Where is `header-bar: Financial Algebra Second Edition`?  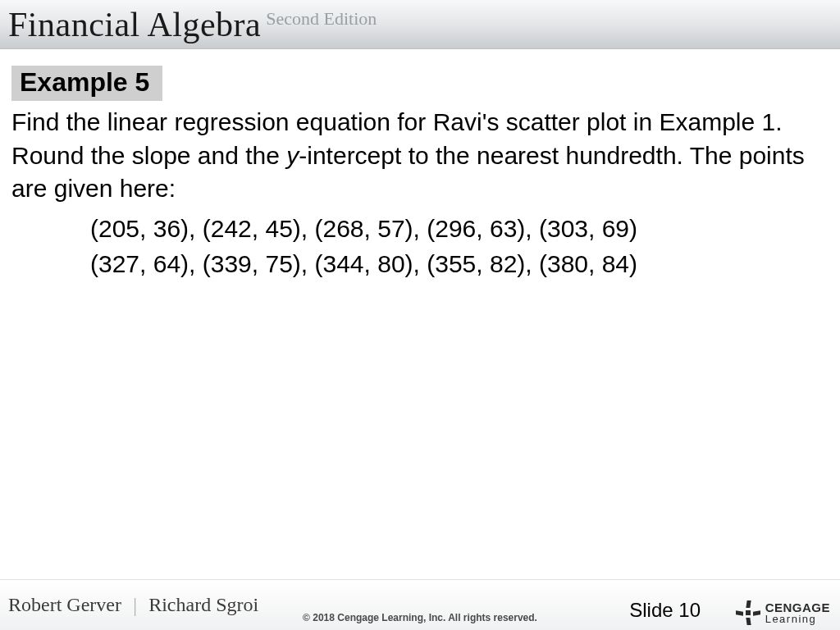 header-bar: Financial Algebra Second Edition is located at coordinates (420, 25).